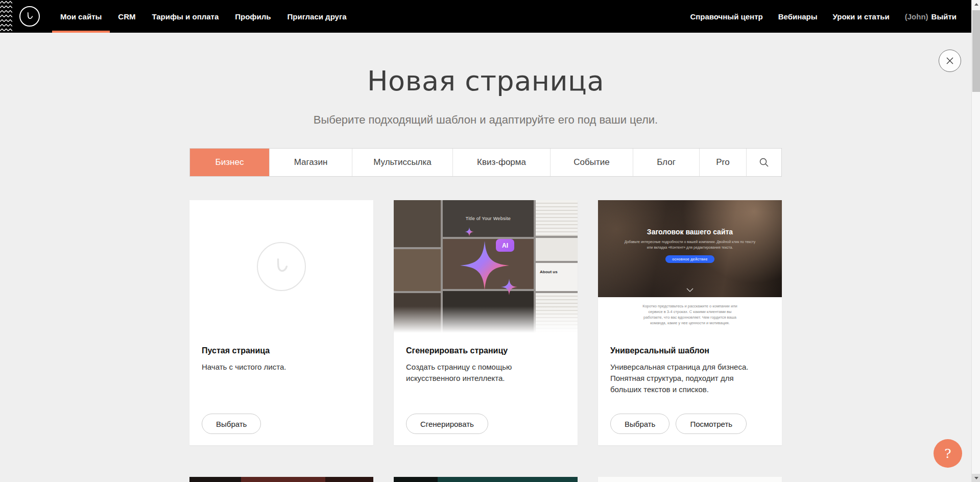 The image size is (980, 482). What do you see at coordinates (944, 16) in the screenshot?
I see `logout-link: Выйти` at bounding box center [944, 16].